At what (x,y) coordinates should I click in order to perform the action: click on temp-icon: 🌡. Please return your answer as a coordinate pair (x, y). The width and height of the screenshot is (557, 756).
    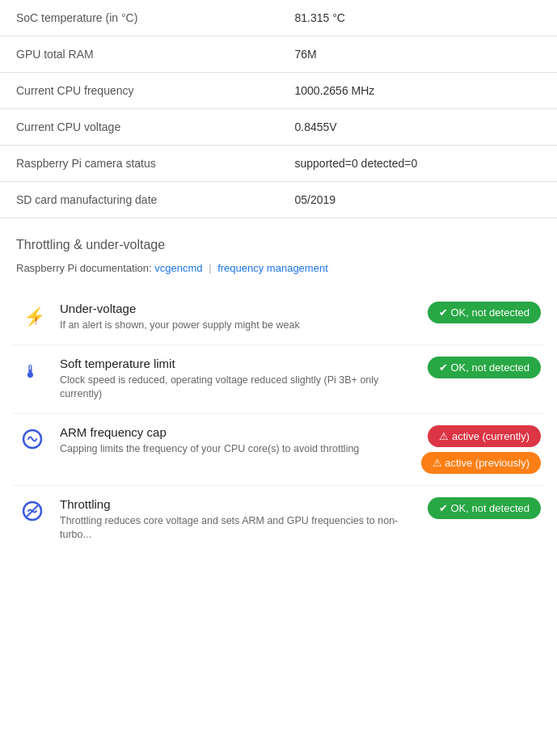
    Looking at the image, I should click on (32, 370).